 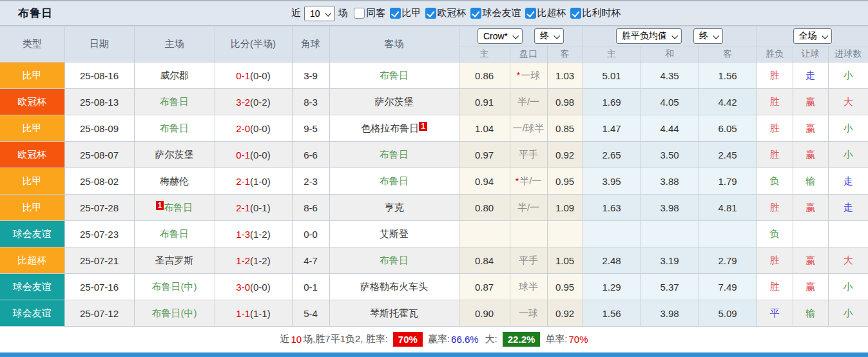 I want to click on away-team-cell: 色格拉布鲁日1, so click(x=394, y=129).